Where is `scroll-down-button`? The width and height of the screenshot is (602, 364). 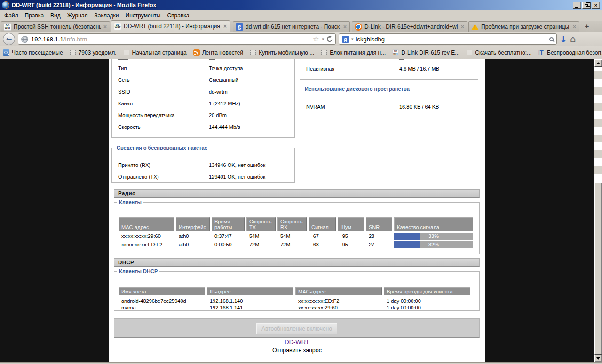 scroll-down-button is located at coordinates (598, 358).